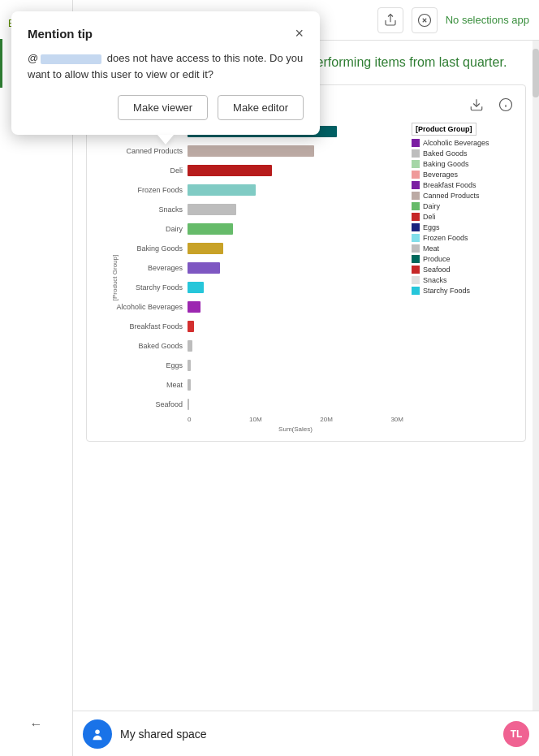  What do you see at coordinates (536, 73) in the screenshot?
I see `scroll-thumb` at bounding box center [536, 73].